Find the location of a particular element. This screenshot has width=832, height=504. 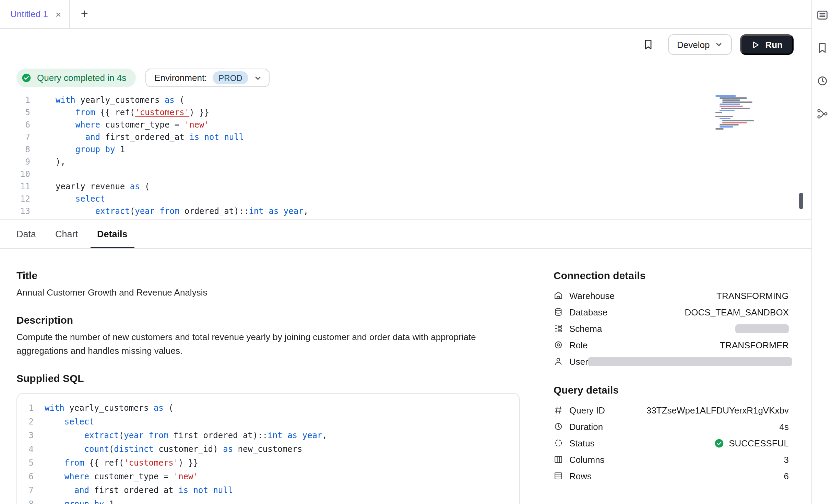

detail-row-user: User is located at coordinates (671, 361).